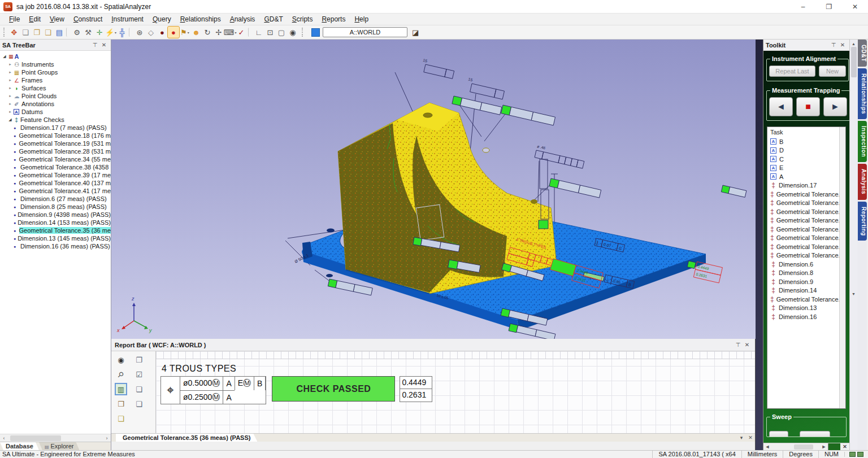  What do you see at coordinates (55, 80) in the screenshot?
I see `tree-frames: ▸ ∠ Frames` at bounding box center [55, 80].